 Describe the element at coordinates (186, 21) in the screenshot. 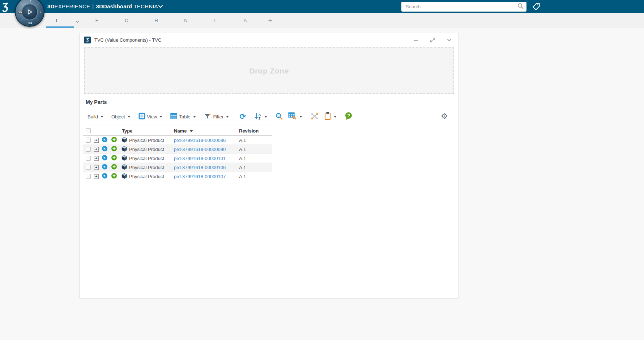

I see `tab-n: N` at that location.